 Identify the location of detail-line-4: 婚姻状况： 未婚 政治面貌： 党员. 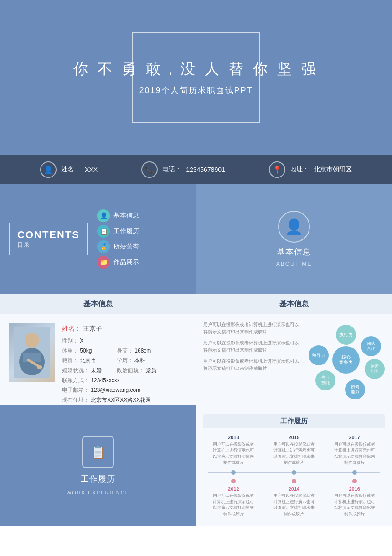
(124, 371).